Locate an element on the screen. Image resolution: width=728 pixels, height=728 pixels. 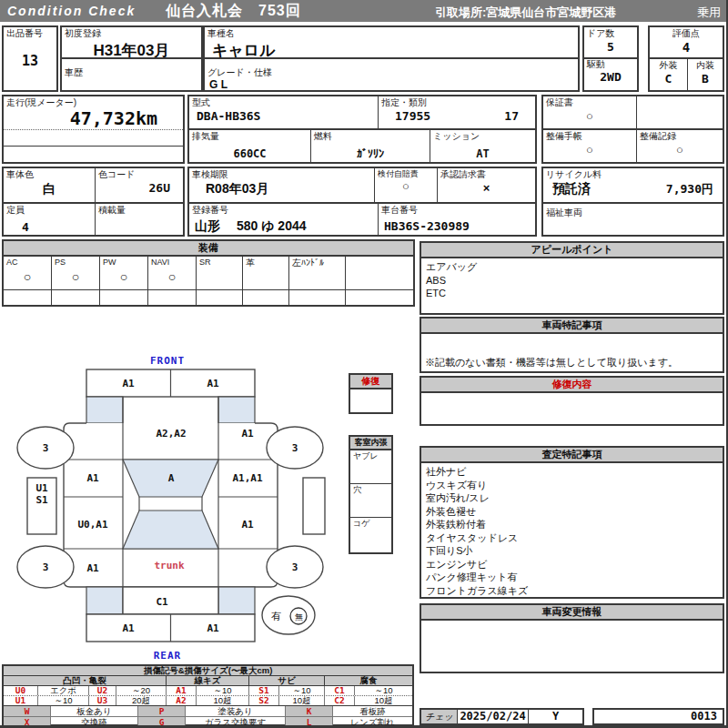
score-value: 4 is located at coordinates (686, 47).